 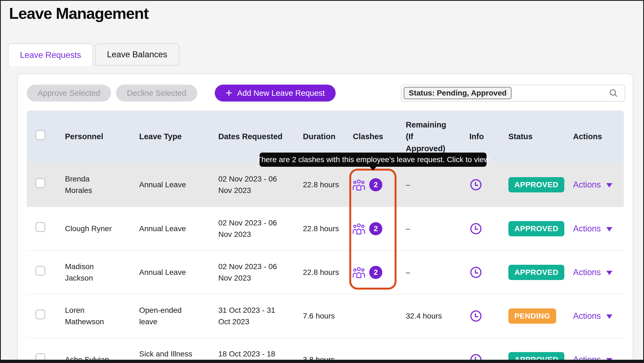 What do you see at coordinates (255, 137) in the screenshot?
I see `col-dates-requested: Dates Requested` at bounding box center [255, 137].